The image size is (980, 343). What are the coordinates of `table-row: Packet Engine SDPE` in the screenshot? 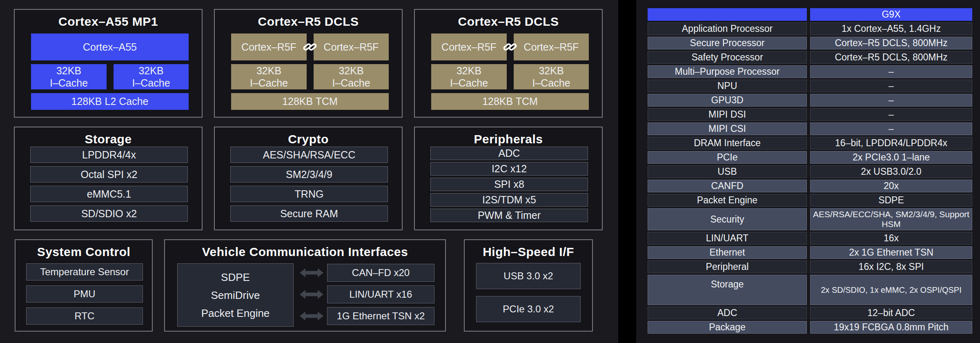 It's located at (810, 200).